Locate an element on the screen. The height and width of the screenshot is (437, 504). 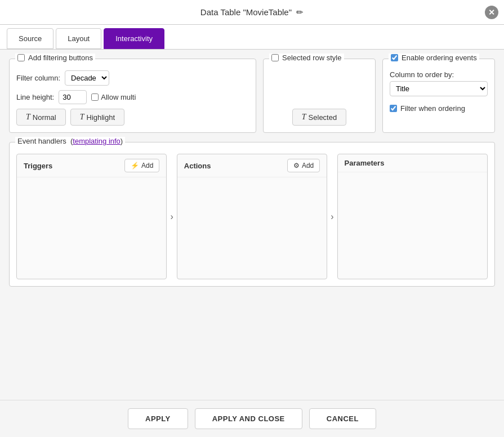
parameters-title: Parameters is located at coordinates (365, 163).